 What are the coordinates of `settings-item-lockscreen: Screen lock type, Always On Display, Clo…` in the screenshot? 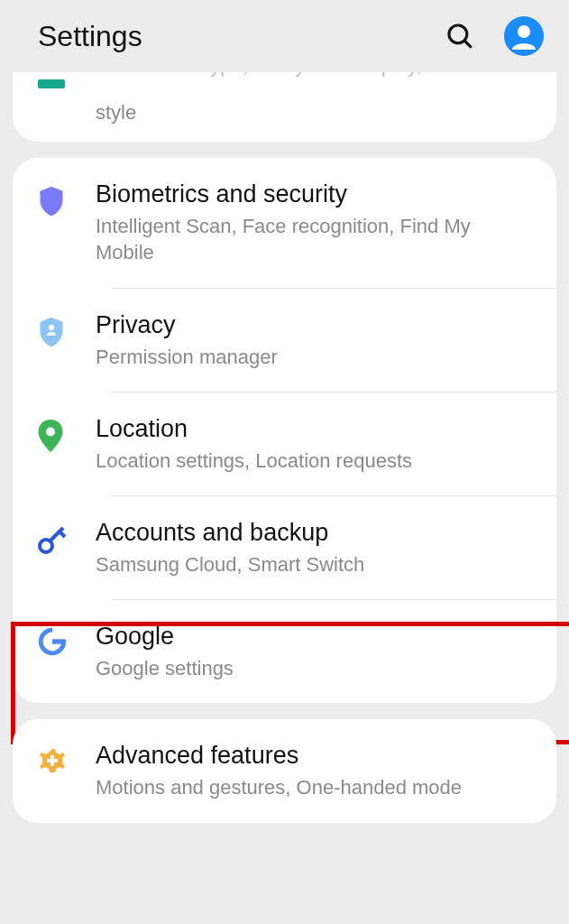 It's located at (285, 99).